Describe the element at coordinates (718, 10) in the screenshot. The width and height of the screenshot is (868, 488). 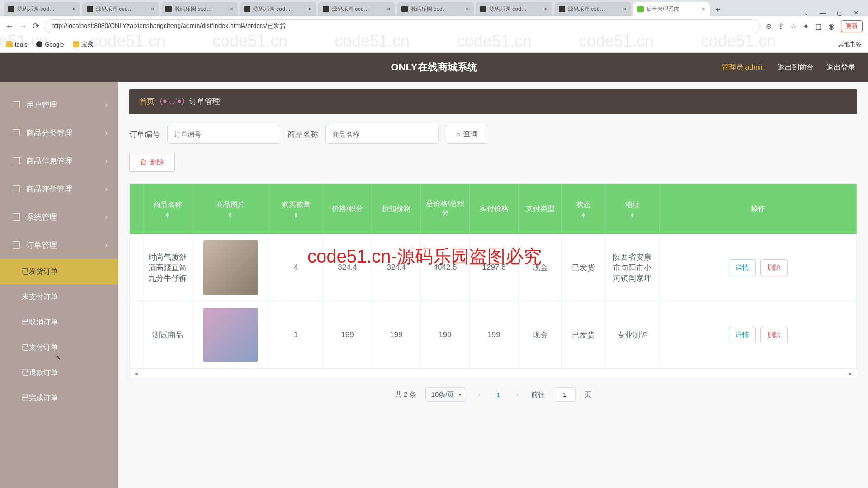
I see `new-tab-button: +` at that location.